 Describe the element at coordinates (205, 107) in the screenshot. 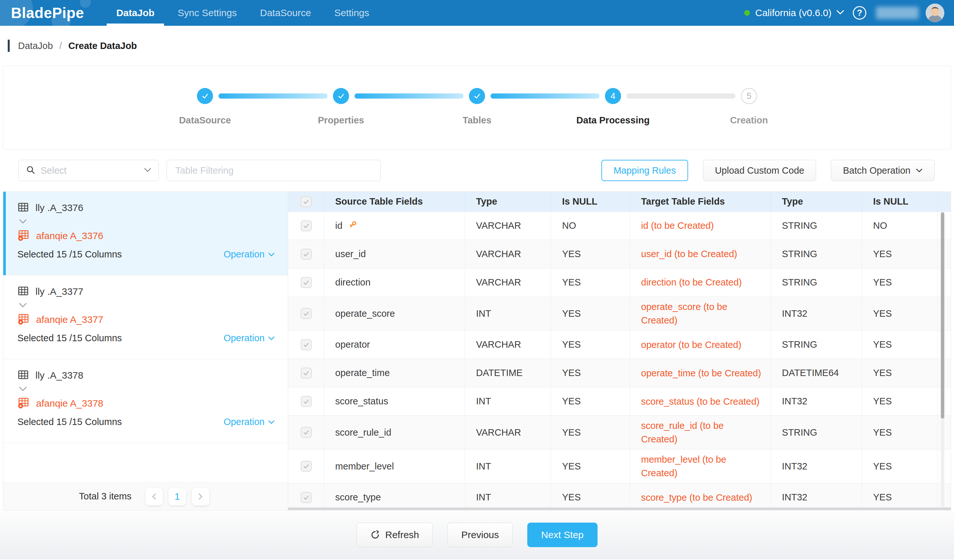

I see `step-datasource: DataSource` at that location.